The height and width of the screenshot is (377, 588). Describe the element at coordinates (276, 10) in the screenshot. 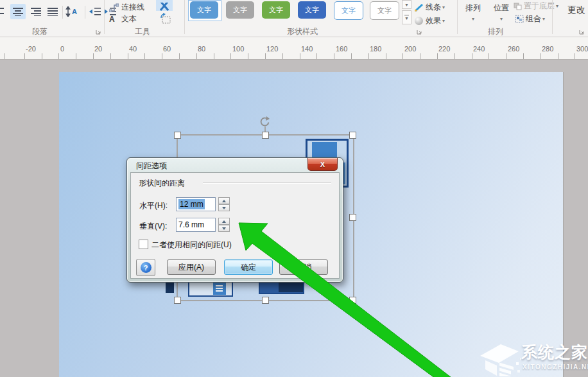

I see `style-chip-green: 文字` at that location.